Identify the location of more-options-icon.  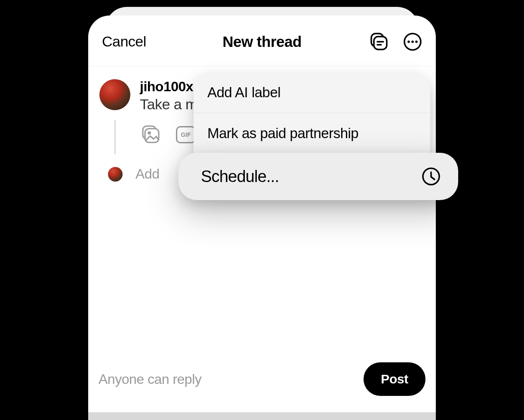
(413, 42).